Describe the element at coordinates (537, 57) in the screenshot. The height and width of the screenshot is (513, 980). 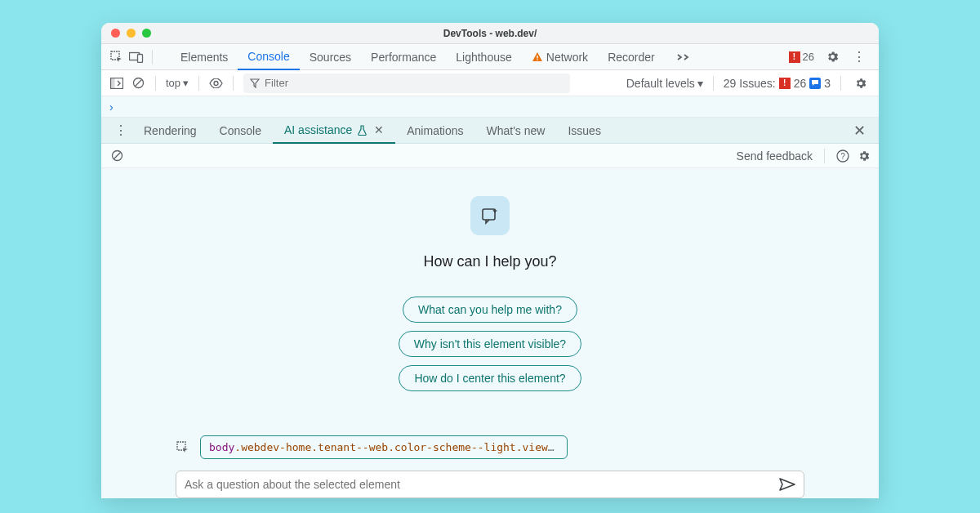
I see `warning-icon` at that location.